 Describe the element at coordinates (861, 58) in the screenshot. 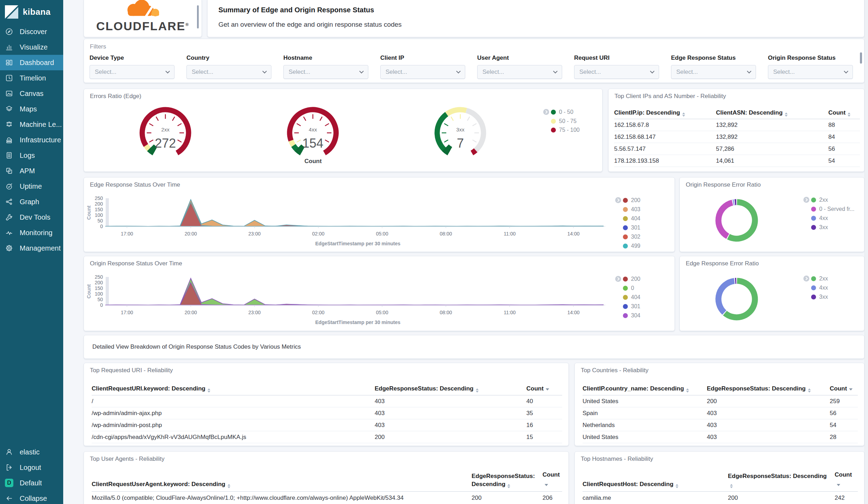

I see `filters-scrollbar-thumb` at that location.